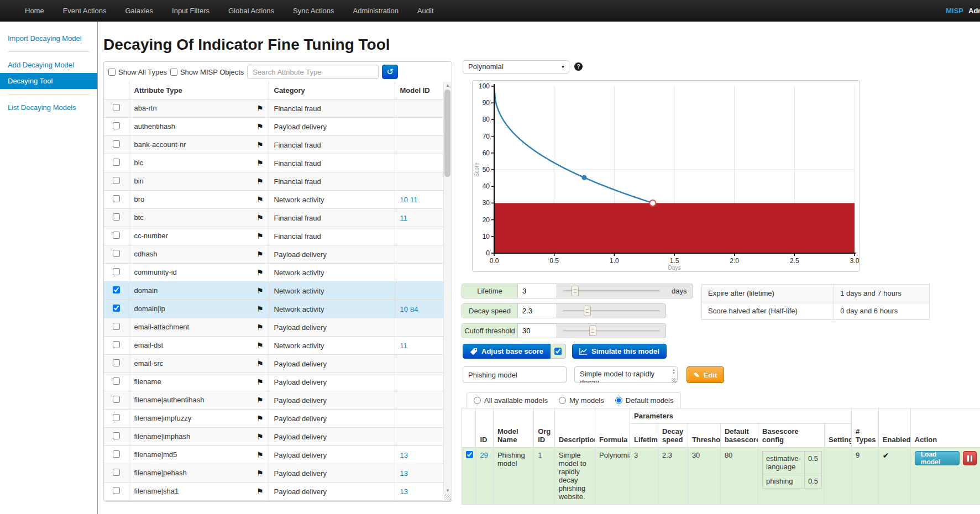 The image size is (980, 514). I want to click on table-row: cc-number⚑Financial fraud, so click(274, 237).